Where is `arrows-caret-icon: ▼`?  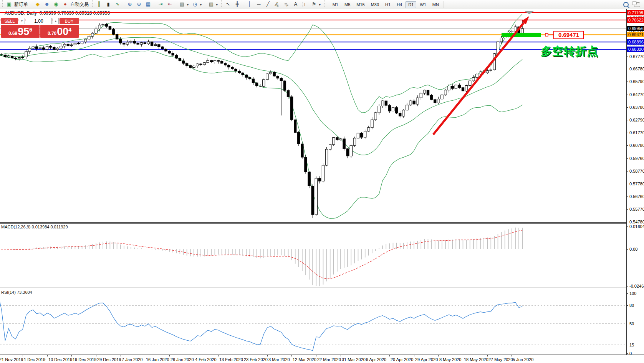 arrows-caret-icon: ▼ is located at coordinates (320, 5).